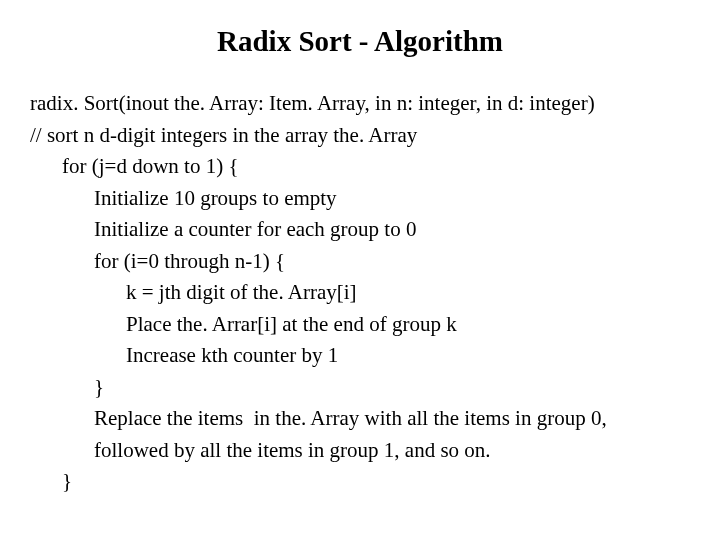 The height and width of the screenshot is (540, 720). I want to click on code-line: radix. Sort(inout the. Array: Item. Arra…, so click(360, 104).